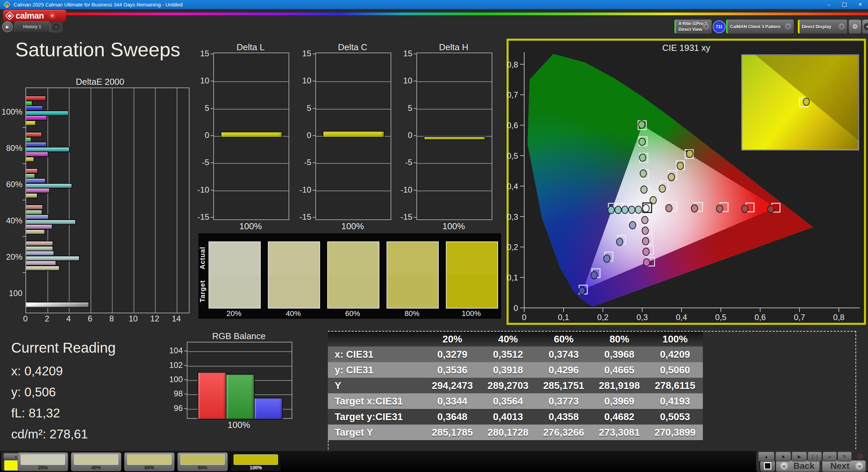 The image size is (868, 472). I want to click on refresh-icon-button: ↻, so click(845, 456).